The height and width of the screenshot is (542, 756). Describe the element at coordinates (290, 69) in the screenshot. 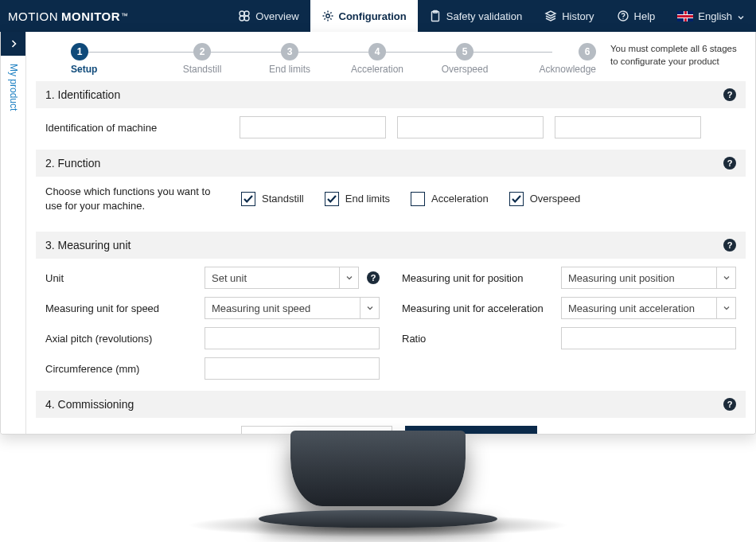

I see `step-label: End limits` at that location.